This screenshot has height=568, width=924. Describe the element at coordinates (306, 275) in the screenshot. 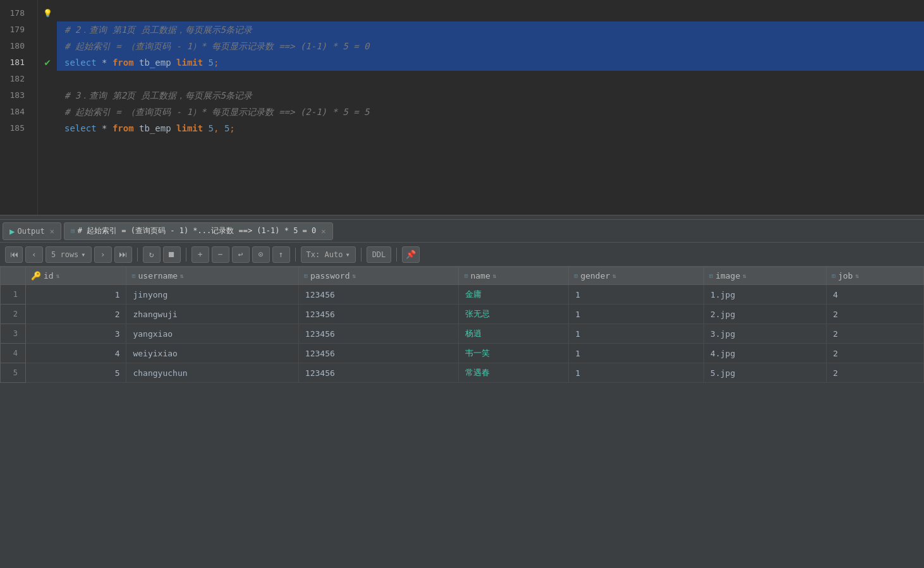

I see `password-grid-icon: ⊞` at that location.